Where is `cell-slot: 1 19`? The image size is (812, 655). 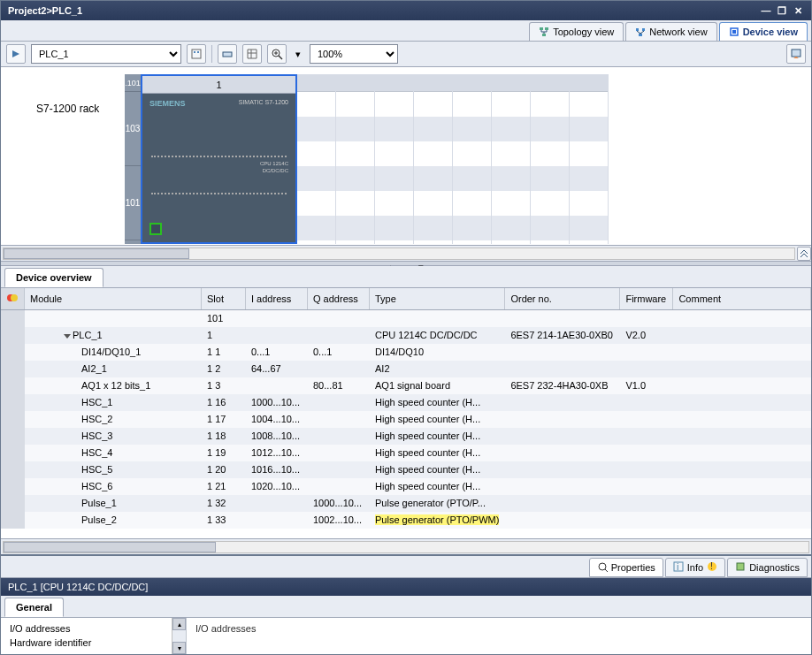
cell-slot: 1 19 is located at coordinates (224, 453).